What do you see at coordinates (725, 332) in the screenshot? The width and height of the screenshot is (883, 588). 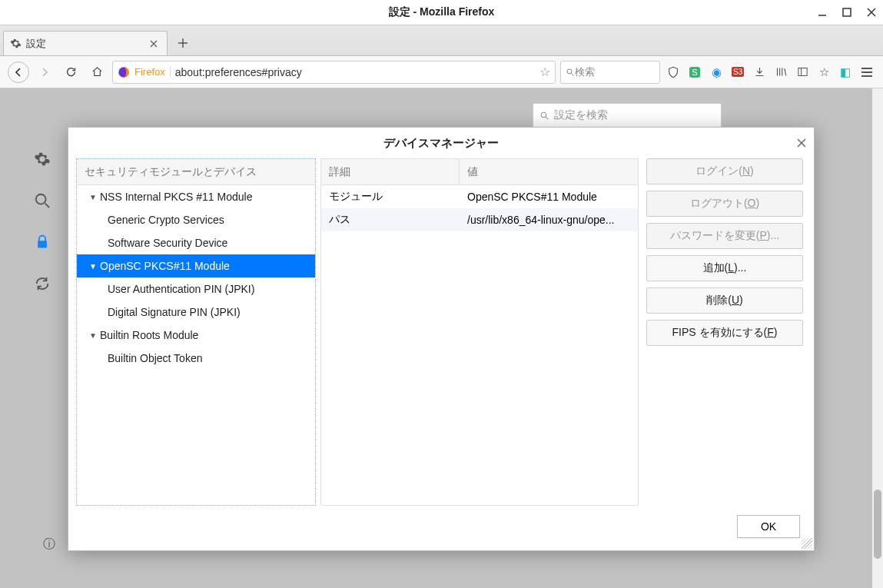 I see `dialog-button-column: ログイン(N) ログアウト(O) パスワードを変更(P)... 追加(L)...…` at bounding box center [725, 332].